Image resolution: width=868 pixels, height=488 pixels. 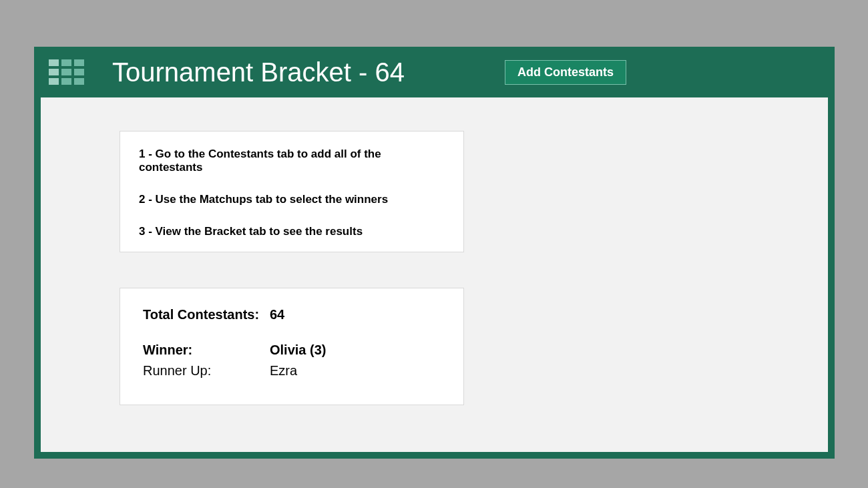 What do you see at coordinates (283, 371) in the screenshot?
I see `runnerup-value: Ezra` at bounding box center [283, 371].